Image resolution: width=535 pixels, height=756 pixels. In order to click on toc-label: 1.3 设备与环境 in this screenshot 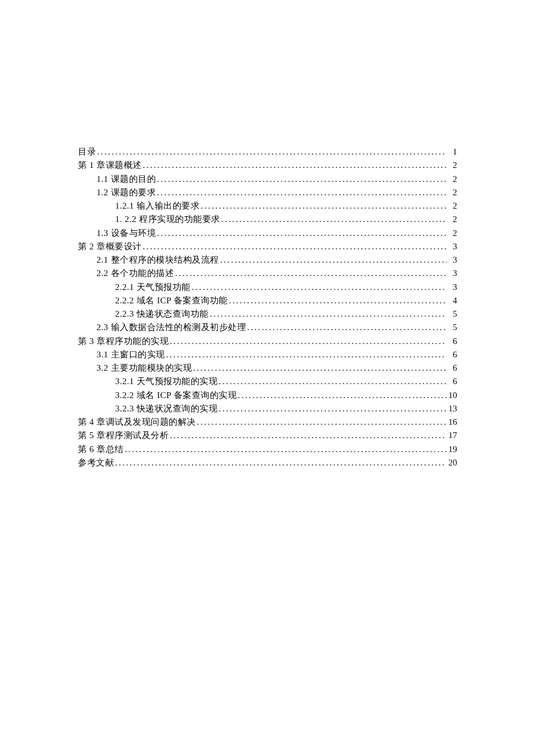, I will do `click(126, 234)`.